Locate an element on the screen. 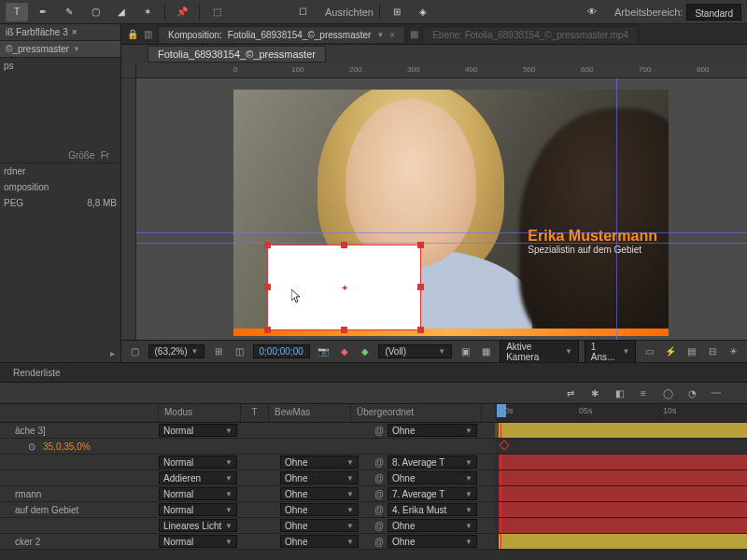 The image size is (747, 560). timecode-field: 0;00;00;00 is located at coordinates (282, 351).